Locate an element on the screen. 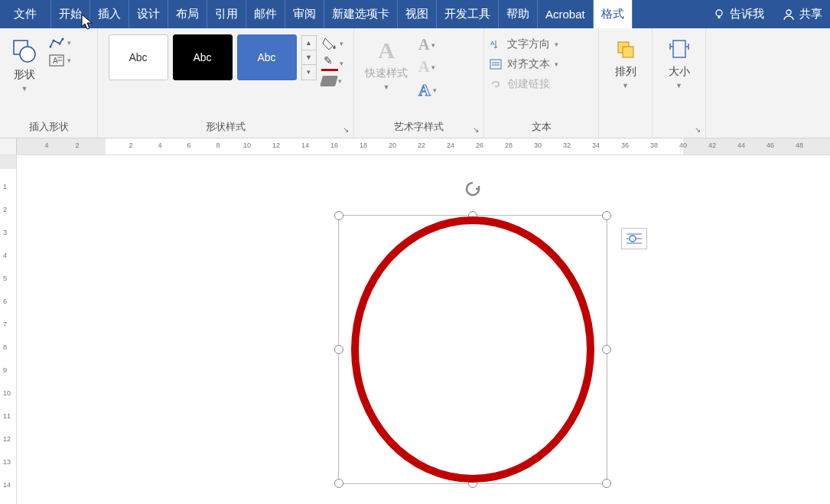 The image size is (830, 504). resize-handle-tl is located at coordinates (339, 216).